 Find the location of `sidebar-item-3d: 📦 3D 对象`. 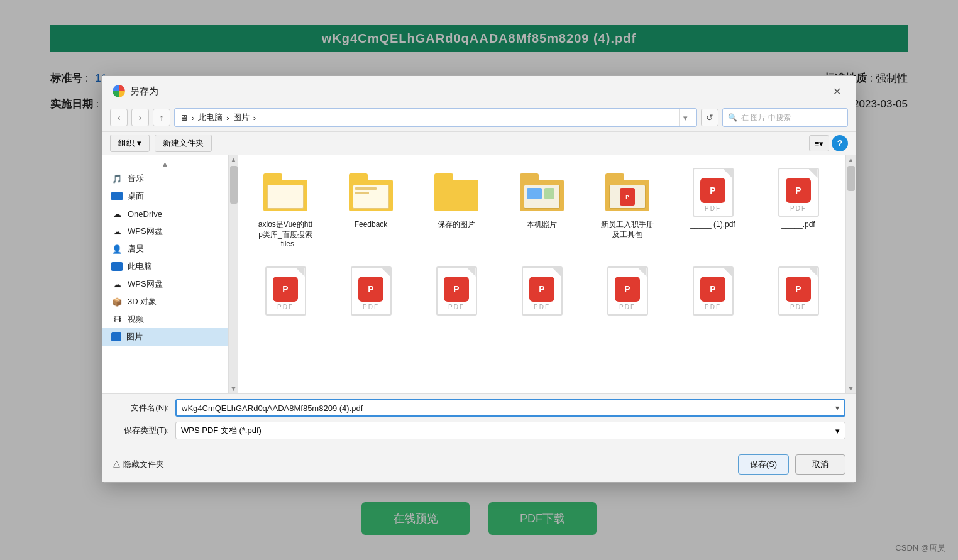

sidebar-item-3d: 📦 3D 对象 is located at coordinates (165, 302).